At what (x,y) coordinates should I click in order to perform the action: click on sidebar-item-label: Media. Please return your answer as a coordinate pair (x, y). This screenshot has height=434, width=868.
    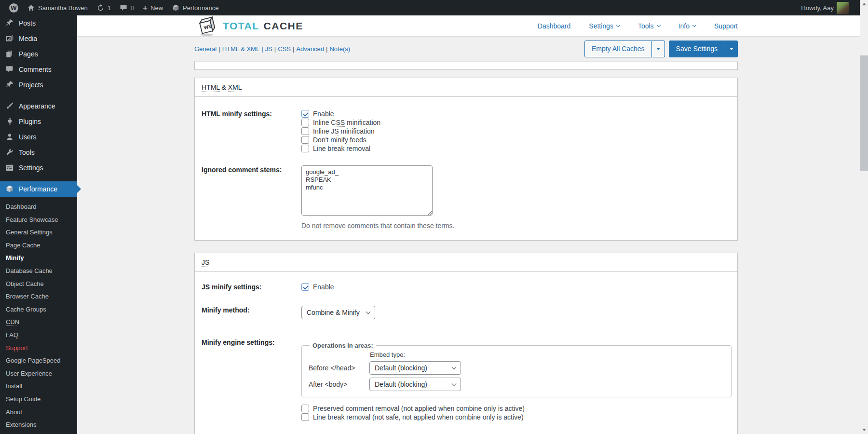
    Looking at the image, I should click on (28, 39).